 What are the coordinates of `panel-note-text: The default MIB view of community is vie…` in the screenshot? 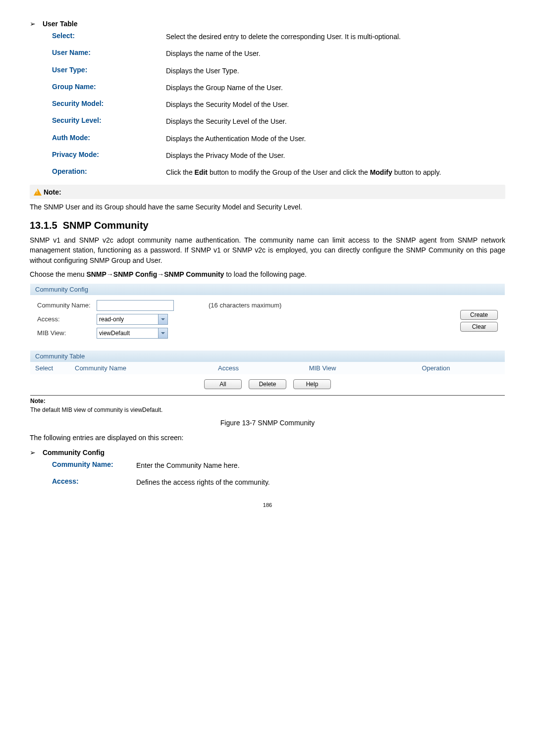 It's located at (268, 410).